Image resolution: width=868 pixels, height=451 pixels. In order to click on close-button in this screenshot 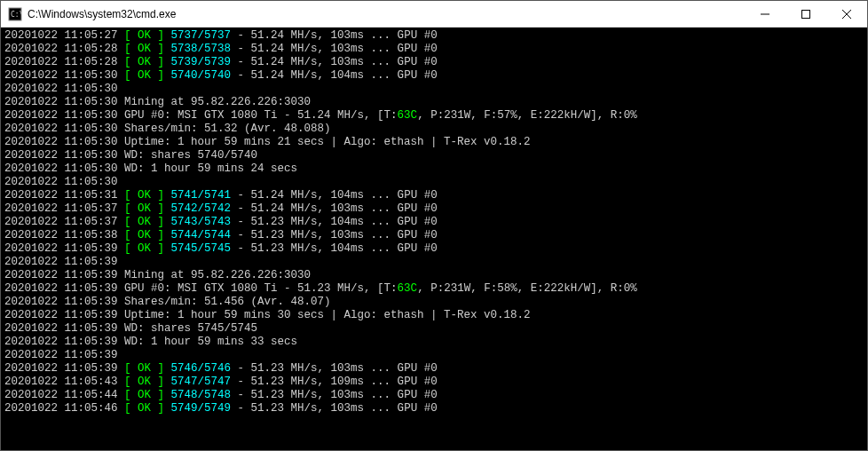, I will do `click(847, 14)`.